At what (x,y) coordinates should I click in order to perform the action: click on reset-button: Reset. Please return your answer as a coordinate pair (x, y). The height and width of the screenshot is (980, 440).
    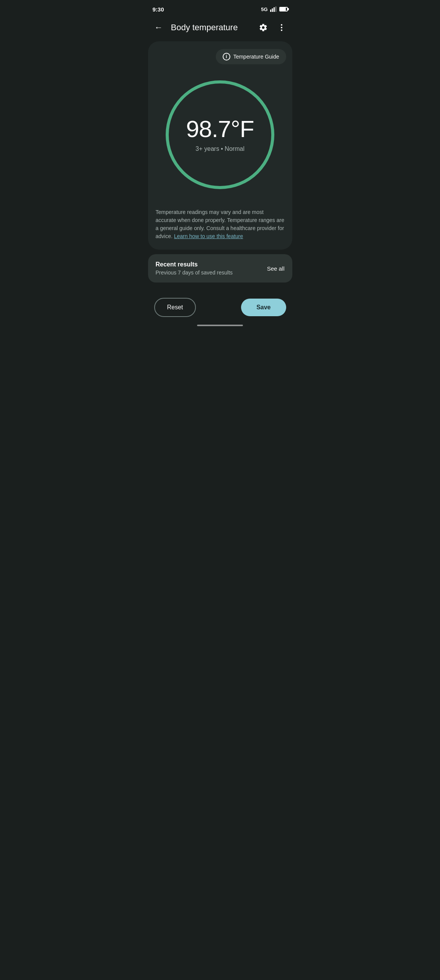
    Looking at the image, I should click on (175, 307).